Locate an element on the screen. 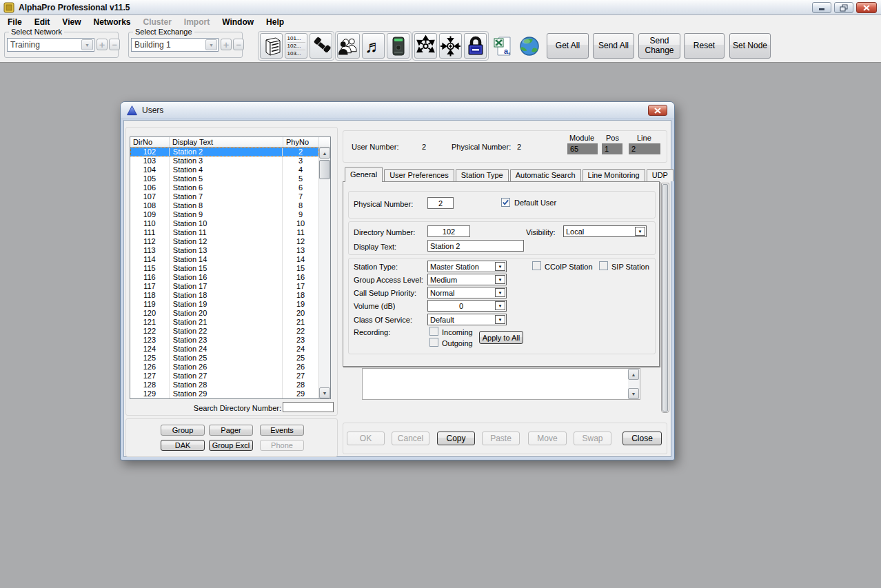  display-text-input: Station 2 is located at coordinates (476, 245).